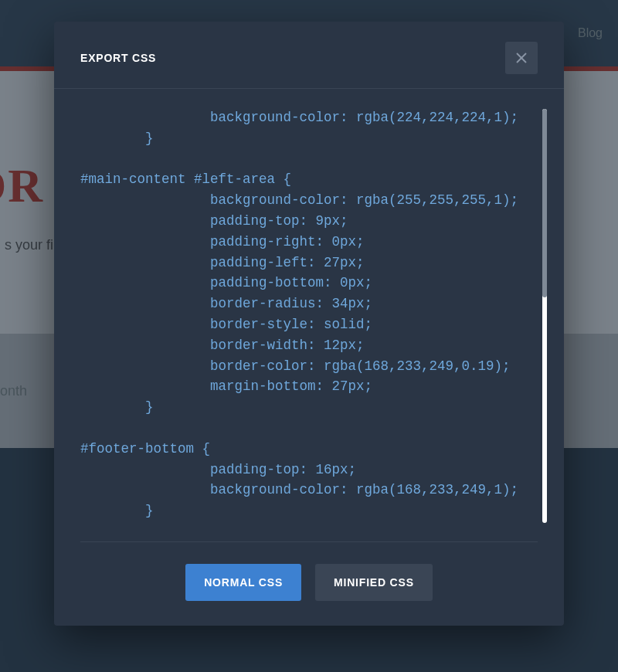 Image resolution: width=618 pixels, height=672 pixels. Describe the element at coordinates (521, 58) in the screenshot. I see `close-icon` at that location.